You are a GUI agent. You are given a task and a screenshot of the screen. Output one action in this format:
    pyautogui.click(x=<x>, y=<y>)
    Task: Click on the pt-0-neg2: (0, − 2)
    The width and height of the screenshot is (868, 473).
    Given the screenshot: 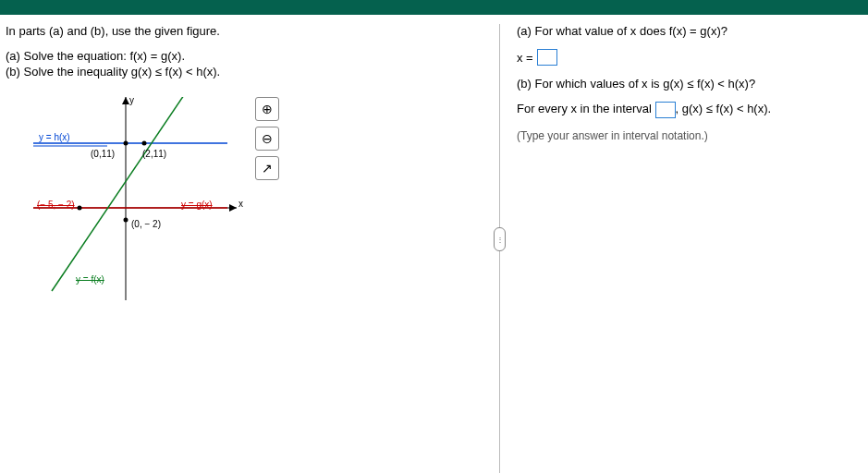 What is the action you would take?
    pyautogui.click(x=146, y=224)
    